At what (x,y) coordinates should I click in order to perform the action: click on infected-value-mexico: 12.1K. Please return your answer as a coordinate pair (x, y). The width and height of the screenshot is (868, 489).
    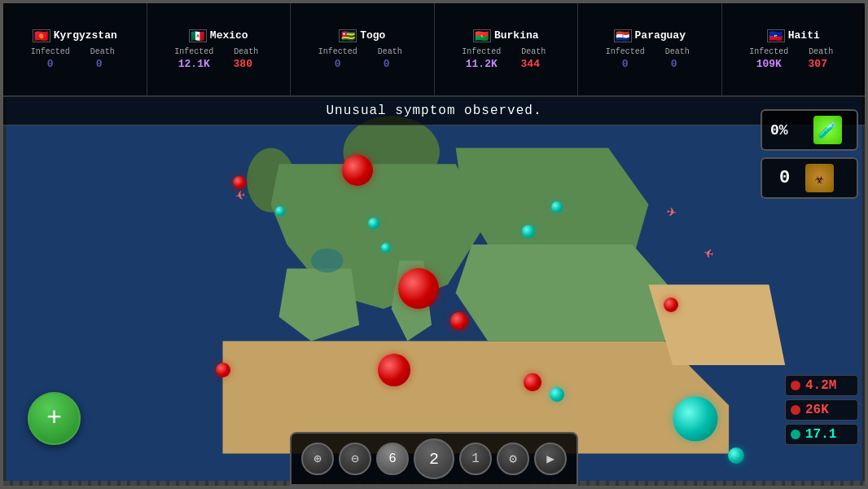
    Looking at the image, I should click on (194, 64).